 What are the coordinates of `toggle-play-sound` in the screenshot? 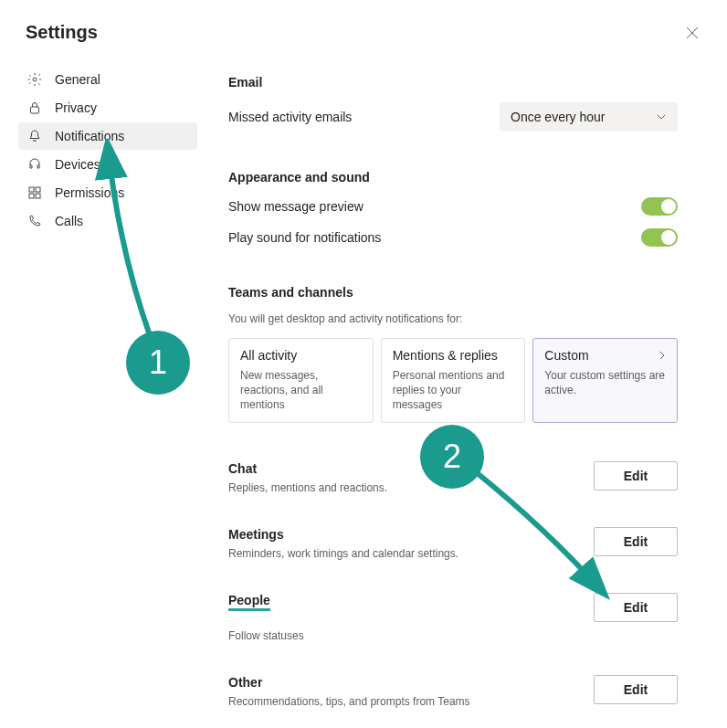 It's located at (659, 237).